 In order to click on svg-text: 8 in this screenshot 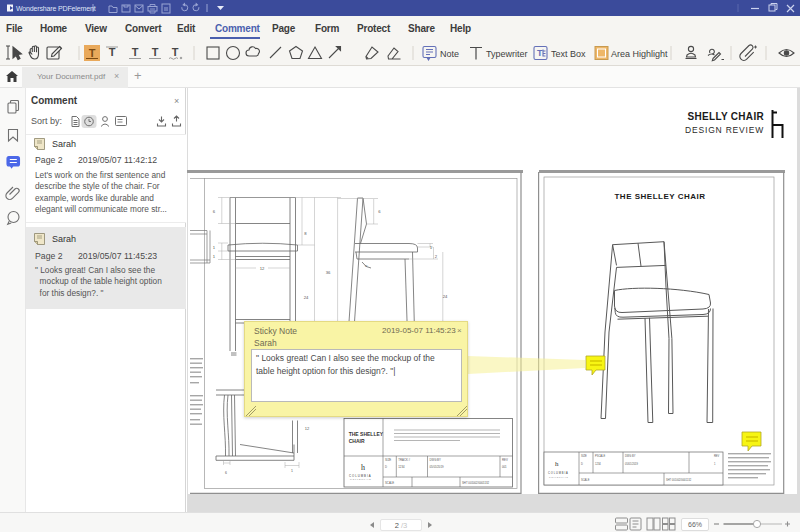, I will do `click(306, 234)`.